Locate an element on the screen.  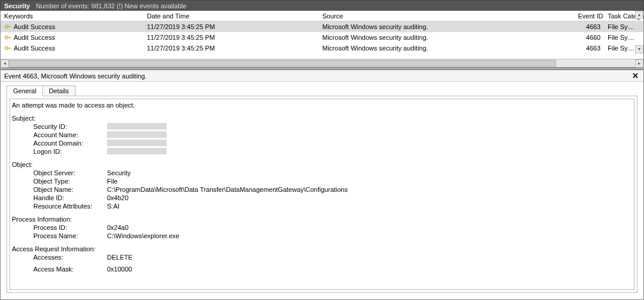
handle-id-label: Handle ID: is located at coordinates (59, 198).